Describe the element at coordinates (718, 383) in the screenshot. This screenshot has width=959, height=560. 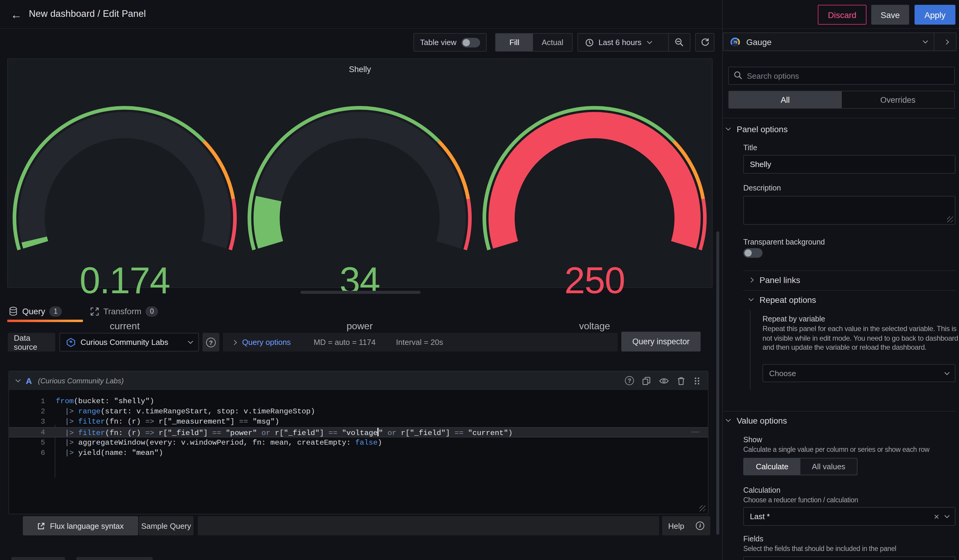
I see `main-scrollbar-thumb` at that location.